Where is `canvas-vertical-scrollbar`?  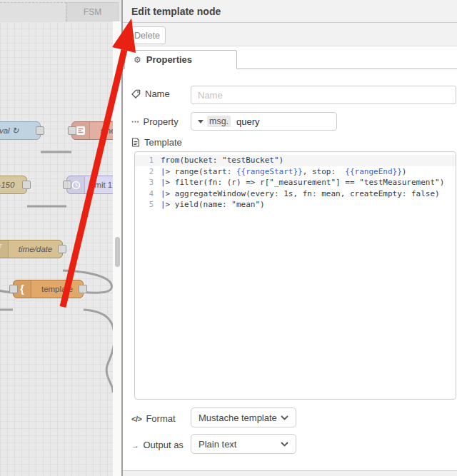 canvas-vertical-scrollbar is located at coordinates (117, 238).